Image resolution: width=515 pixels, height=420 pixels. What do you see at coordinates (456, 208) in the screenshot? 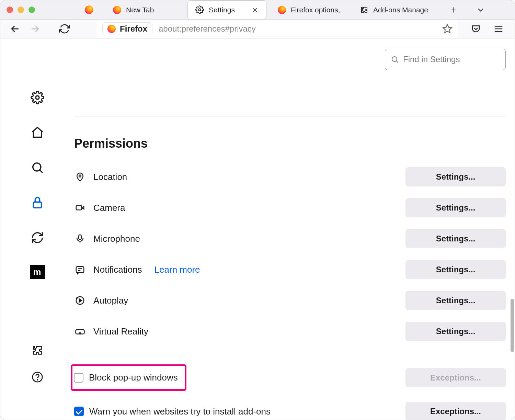
I see `camera-settings-button: Settings...` at bounding box center [456, 208].